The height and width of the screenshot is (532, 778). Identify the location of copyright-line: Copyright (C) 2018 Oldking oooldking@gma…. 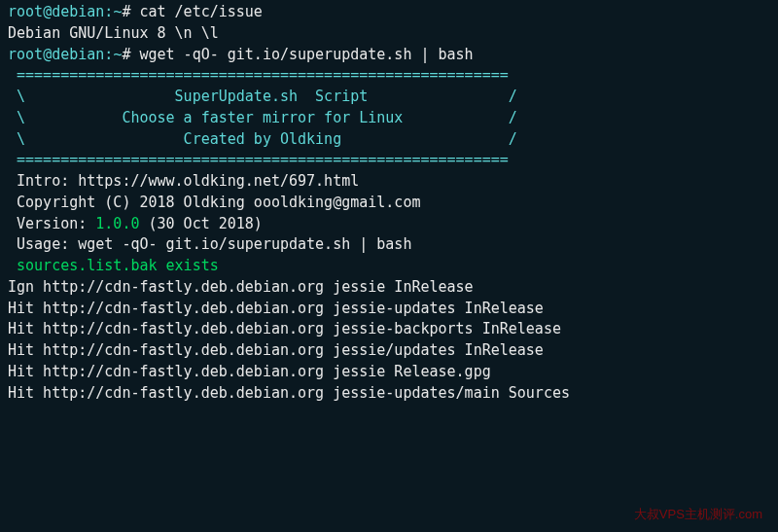
(389, 203).